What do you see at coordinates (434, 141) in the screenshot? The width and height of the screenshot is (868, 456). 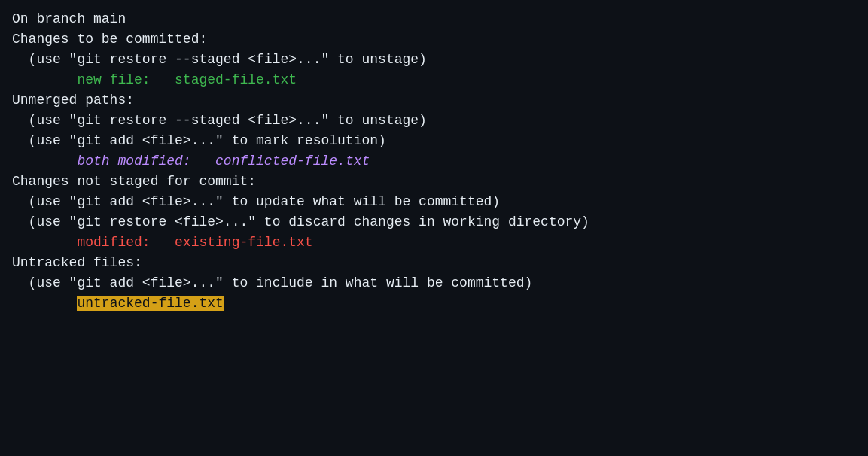 I see `unmerged-add-hint: (use "git add <file>..." to mark resolut…` at bounding box center [434, 141].